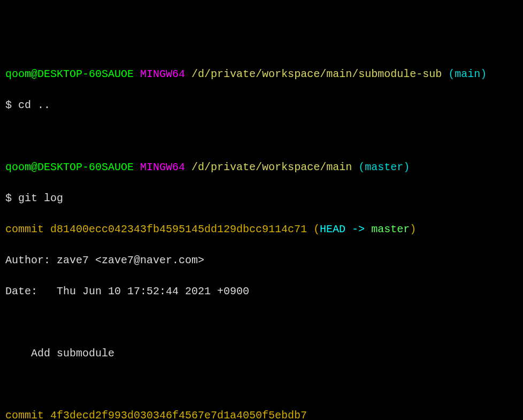  Describe the element at coordinates (262, 260) in the screenshot. I see `commit-author: Author: zave7 <zave7@naver.com>` at that location.